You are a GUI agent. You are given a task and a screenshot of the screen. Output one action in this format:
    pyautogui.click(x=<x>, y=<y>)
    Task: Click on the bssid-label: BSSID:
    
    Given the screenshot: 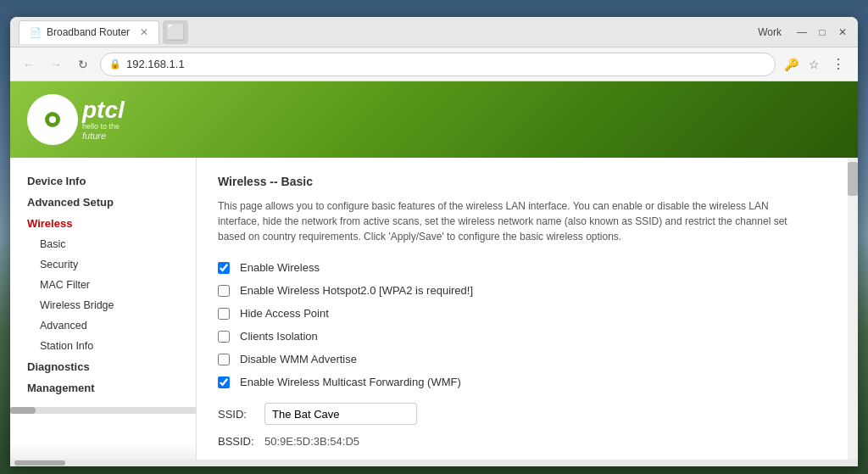 What is the action you would take?
    pyautogui.click(x=237, y=441)
    